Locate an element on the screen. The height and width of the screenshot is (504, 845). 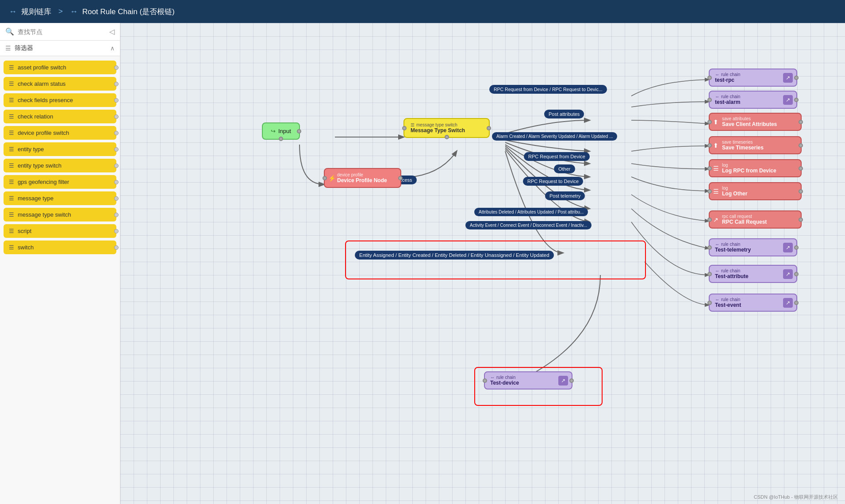
rule-chain-link6-icon: ↗ is located at coordinates (563, 381).